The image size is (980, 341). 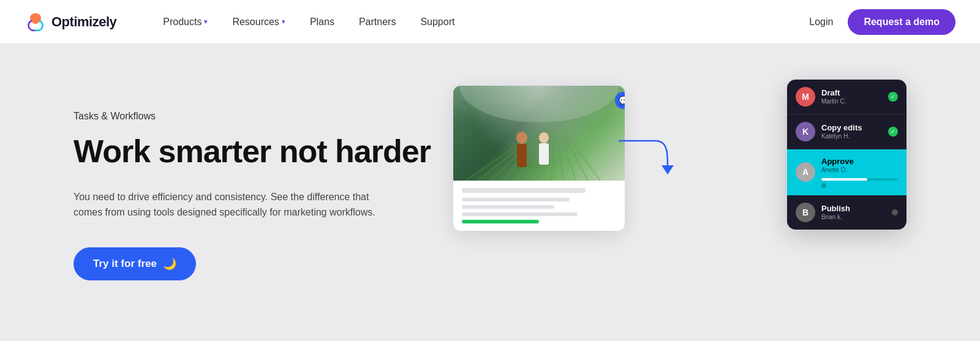 What do you see at coordinates (125, 264) in the screenshot?
I see `try-free-label: Try it for free` at bounding box center [125, 264].